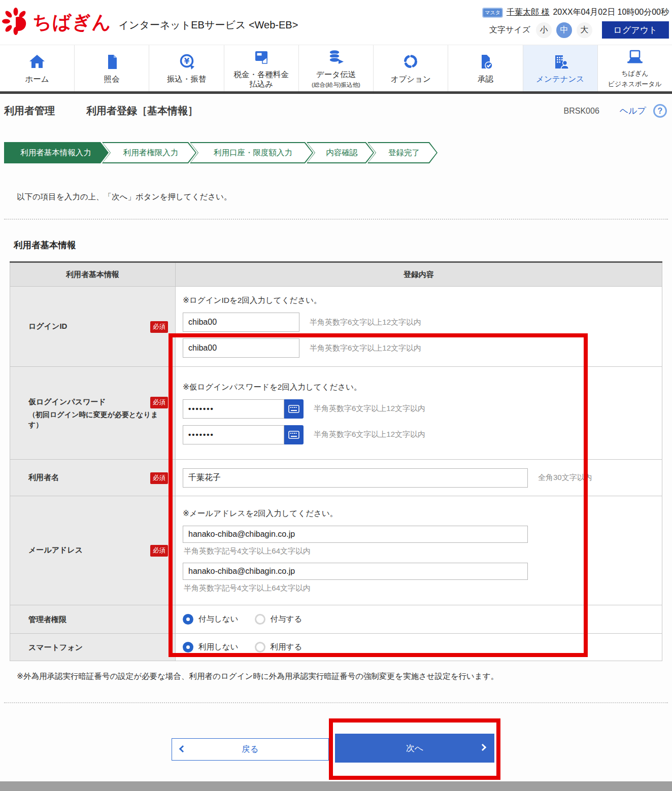 The image size is (672, 791). Describe the element at coordinates (44, 477) in the screenshot. I see `user-name-label: 利用者名` at that location.